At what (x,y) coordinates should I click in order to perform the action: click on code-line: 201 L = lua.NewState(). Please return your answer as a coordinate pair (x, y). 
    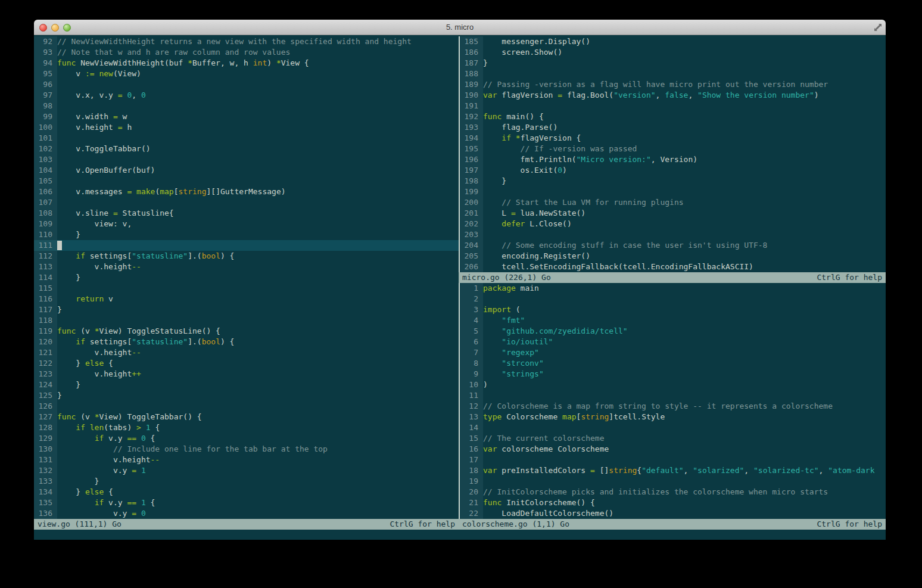
    Looking at the image, I should click on (672, 213).